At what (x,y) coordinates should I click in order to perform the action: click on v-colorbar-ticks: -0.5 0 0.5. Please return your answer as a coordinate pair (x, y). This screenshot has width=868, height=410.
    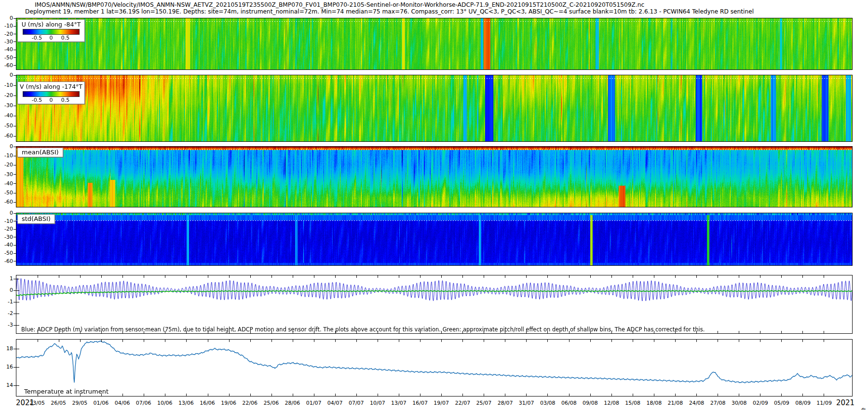
    Looking at the image, I should click on (51, 100).